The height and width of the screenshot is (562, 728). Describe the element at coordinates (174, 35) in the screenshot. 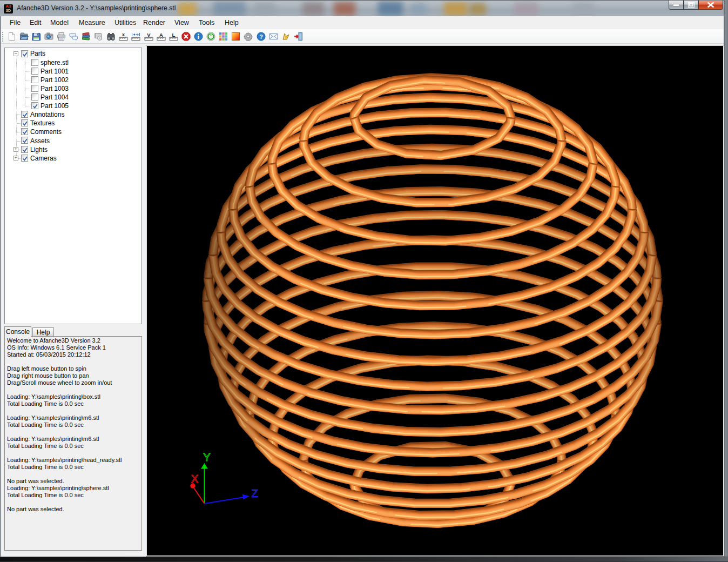

I see `svg-text: L` at that location.